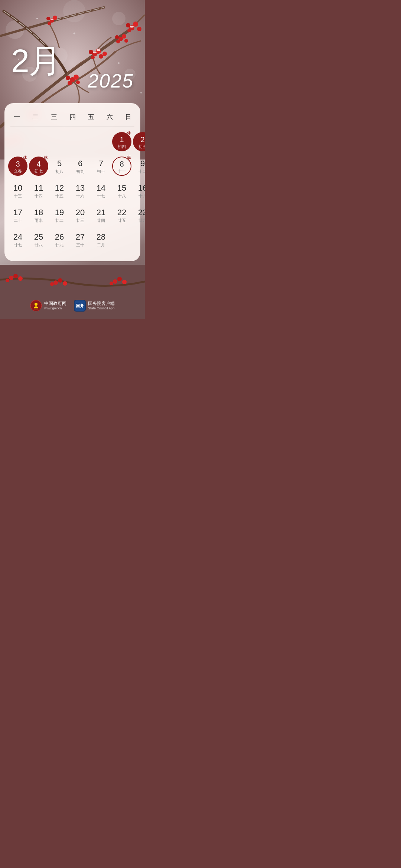 Image resolution: width=401 pixels, height=868 pixels. I want to click on day-3-num: 3, so click(18, 164).